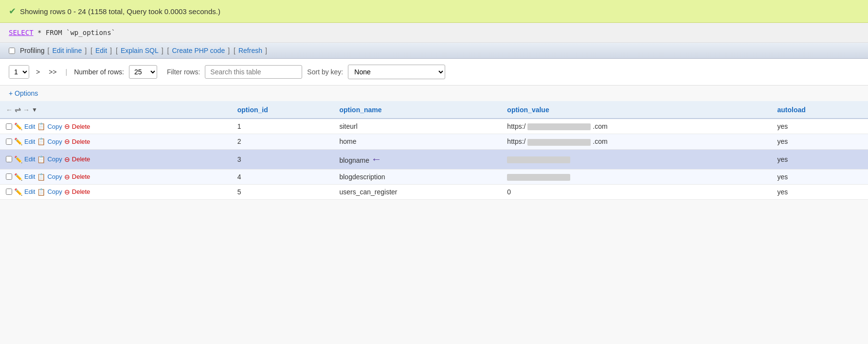 The image size is (868, 344). Describe the element at coordinates (434, 191) in the screenshot. I see `table-row: ✏️ Edit 📋 Copy ⊖ Delete 5users_can_regis…` at that location.